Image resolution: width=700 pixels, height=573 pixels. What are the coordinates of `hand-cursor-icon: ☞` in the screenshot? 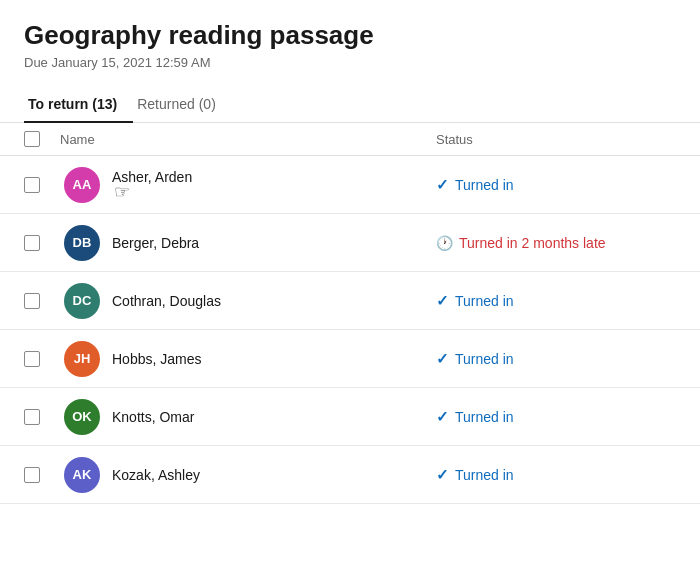 It's located at (275, 192).